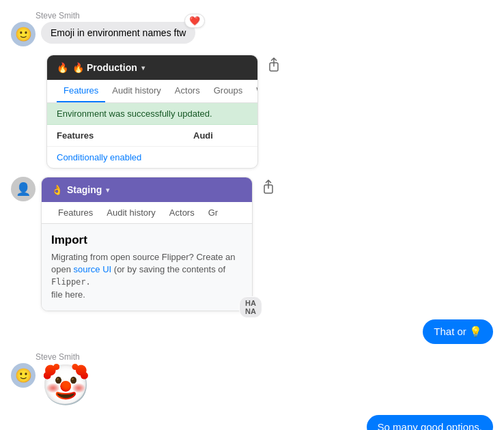 This screenshot has width=504, height=430. Describe the element at coordinates (66, 385) in the screenshot. I see `clown-emoji: 🤡` at that location.